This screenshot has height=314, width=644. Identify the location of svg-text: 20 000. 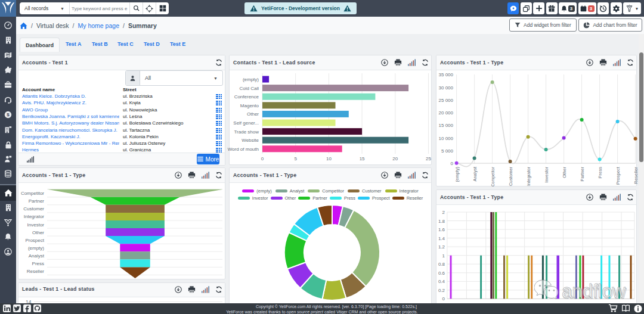
(446, 113).